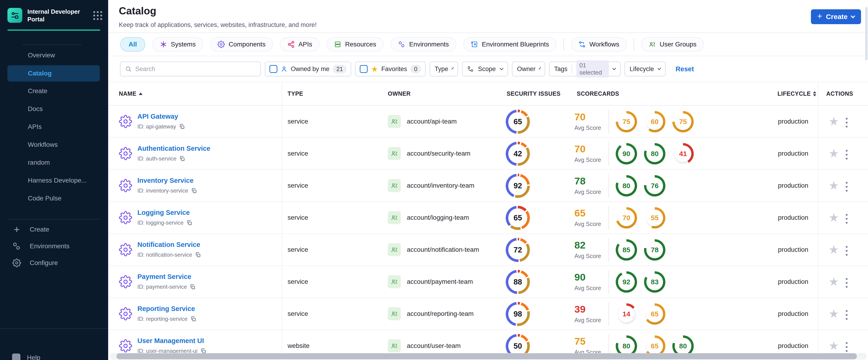 The width and height of the screenshot is (868, 360). What do you see at coordinates (54, 162) in the screenshot?
I see `sidebar-item-random: random` at bounding box center [54, 162].